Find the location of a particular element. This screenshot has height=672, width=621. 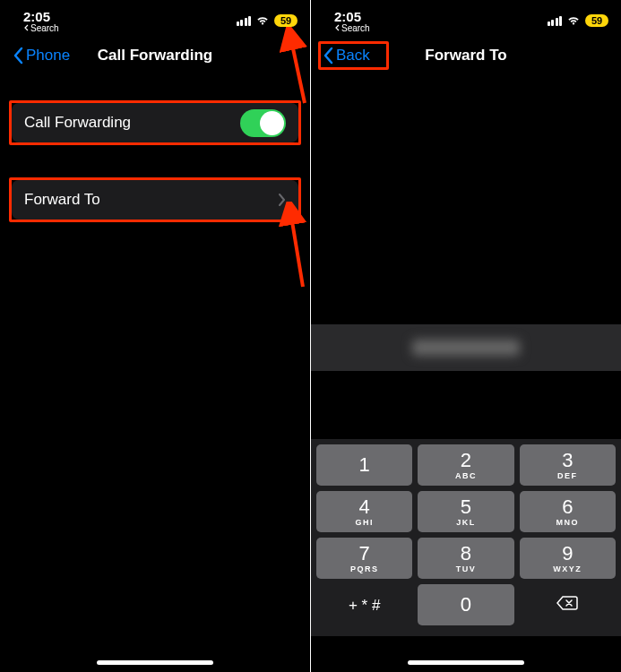

keypad-key-2: 2ABC is located at coordinates (466, 465).